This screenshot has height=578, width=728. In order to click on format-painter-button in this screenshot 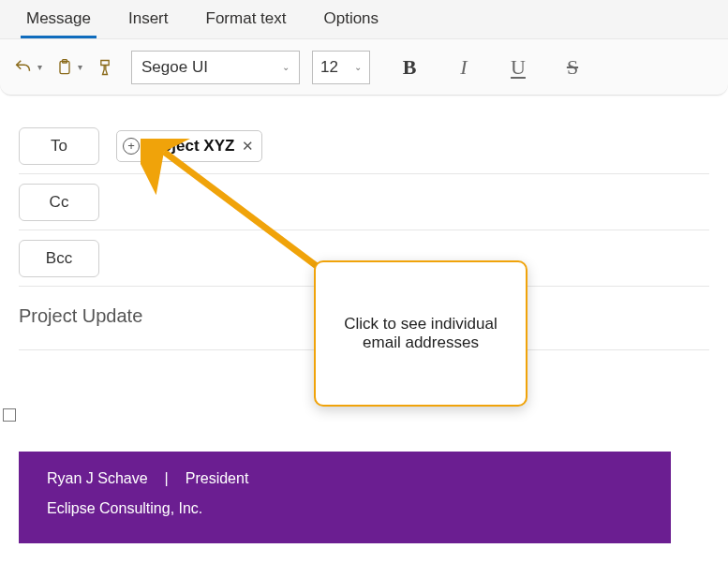, I will do `click(105, 67)`.